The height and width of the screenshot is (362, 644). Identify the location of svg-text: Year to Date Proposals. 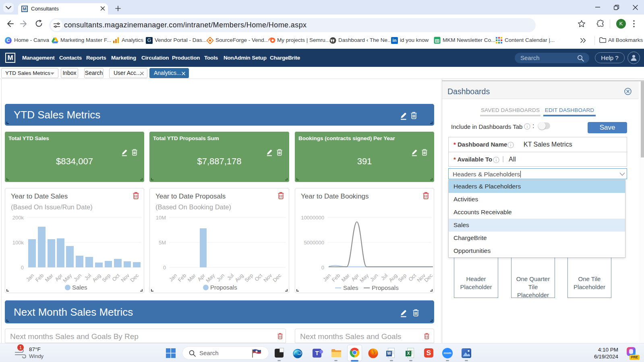
(191, 197).